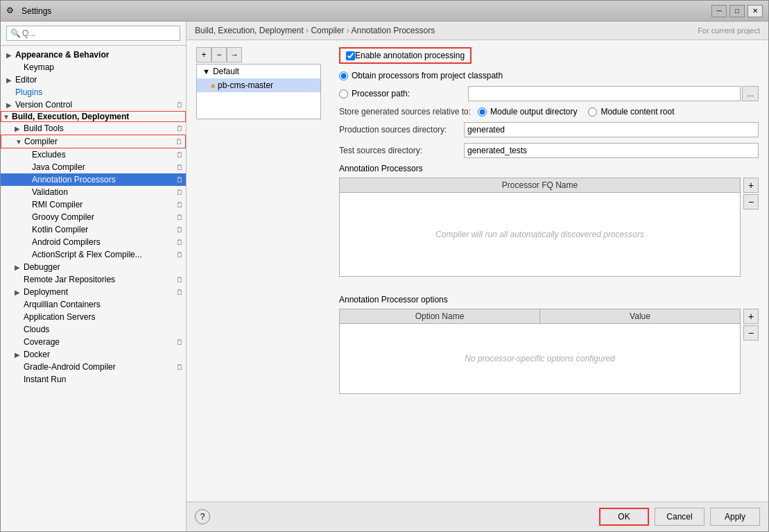  Describe the element at coordinates (93, 128) in the screenshot. I see `sidebar-item-build-tools: ▶ Build Tools 🗒` at that location.